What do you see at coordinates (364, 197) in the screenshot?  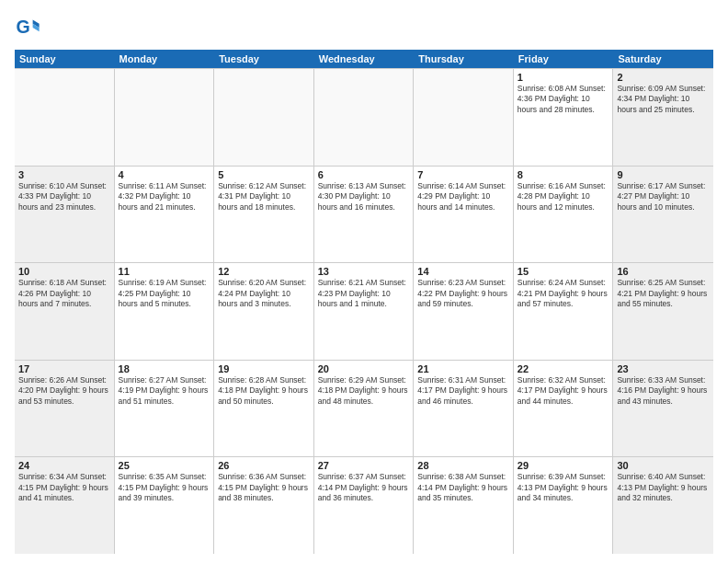 I see `day-info: Sunrise: 6:13 AM Sunset: 4:30 PM Dayligh…` at bounding box center [364, 197].